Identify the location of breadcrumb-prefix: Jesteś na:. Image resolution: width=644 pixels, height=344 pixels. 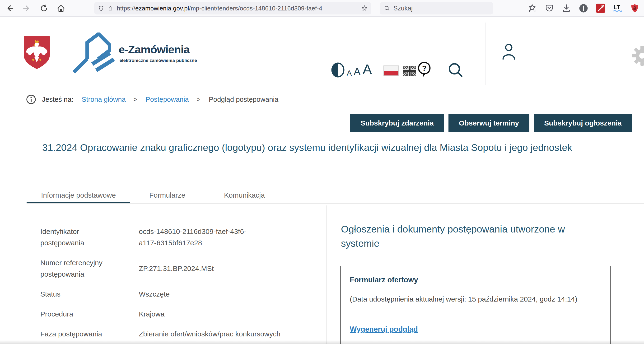
(58, 100).